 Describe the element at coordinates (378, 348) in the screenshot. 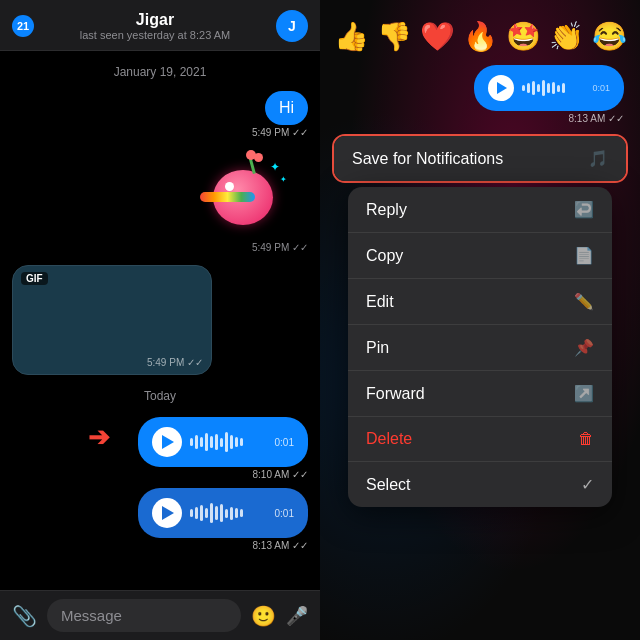

I see `menu-label-pin: Pin` at that location.